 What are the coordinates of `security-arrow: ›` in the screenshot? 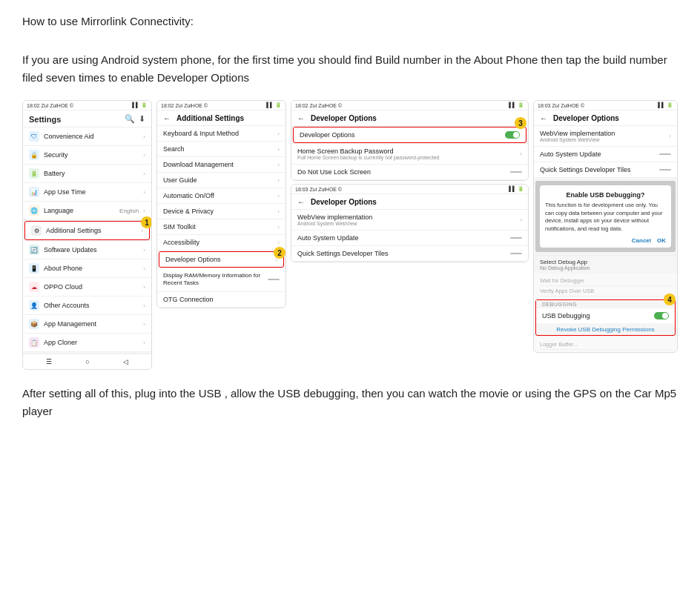 It's located at (144, 156).